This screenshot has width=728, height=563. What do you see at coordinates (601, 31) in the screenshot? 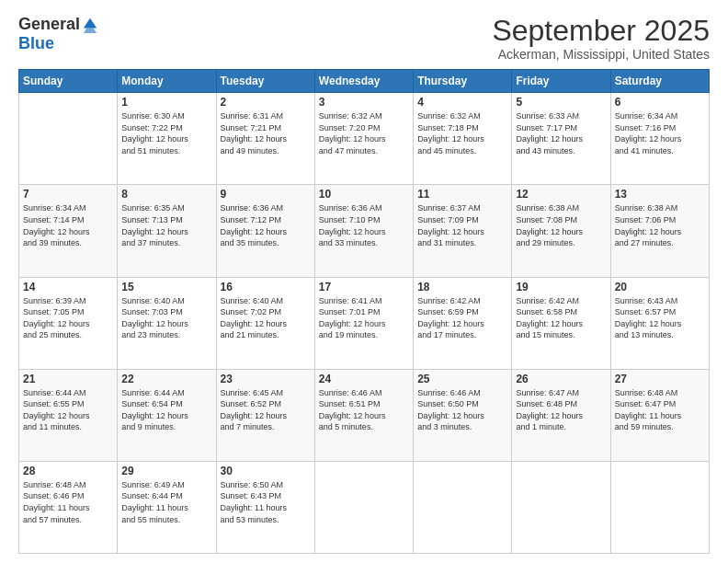
I see `month-title: September 2025` at bounding box center [601, 31].